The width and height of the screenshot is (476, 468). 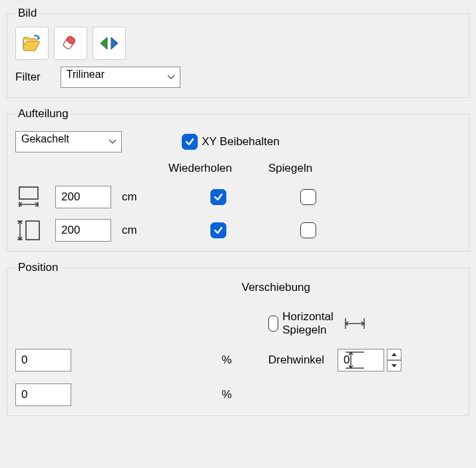 I want to click on eraser-icon, so click(x=71, y=43).